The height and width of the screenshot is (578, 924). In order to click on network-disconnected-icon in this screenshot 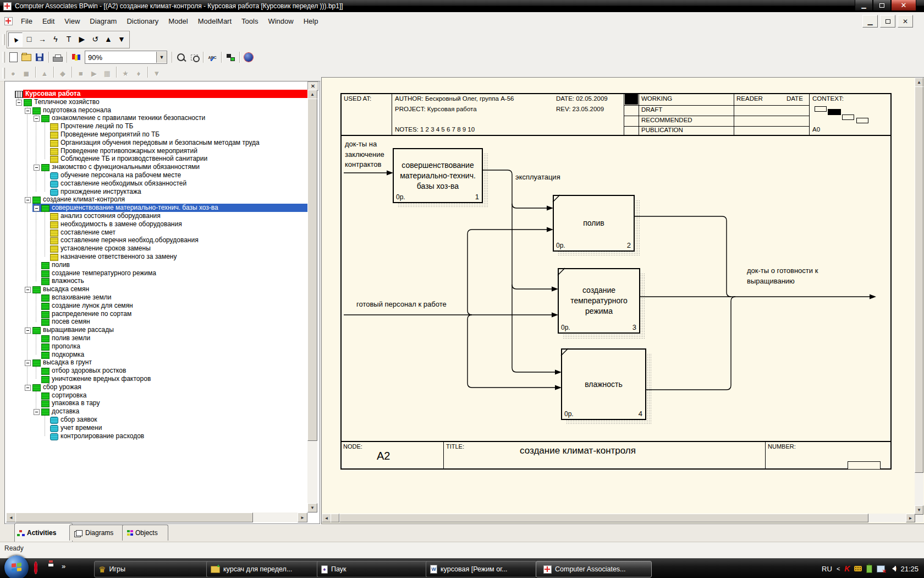, I will do `click(881, 569)`.